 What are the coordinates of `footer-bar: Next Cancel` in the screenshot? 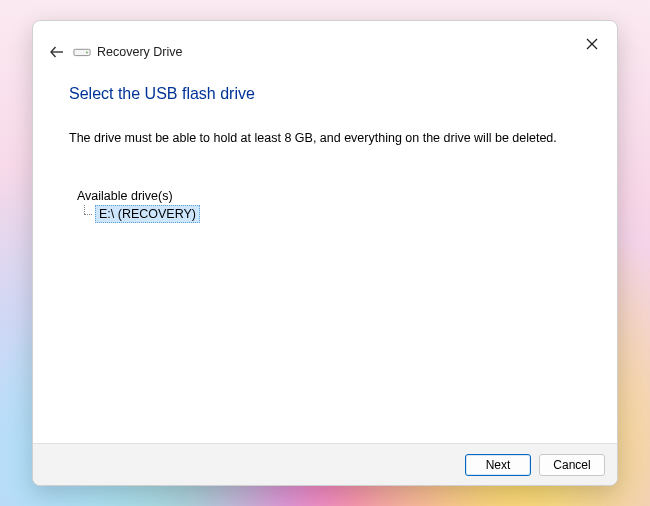 It's located at (325, 464).